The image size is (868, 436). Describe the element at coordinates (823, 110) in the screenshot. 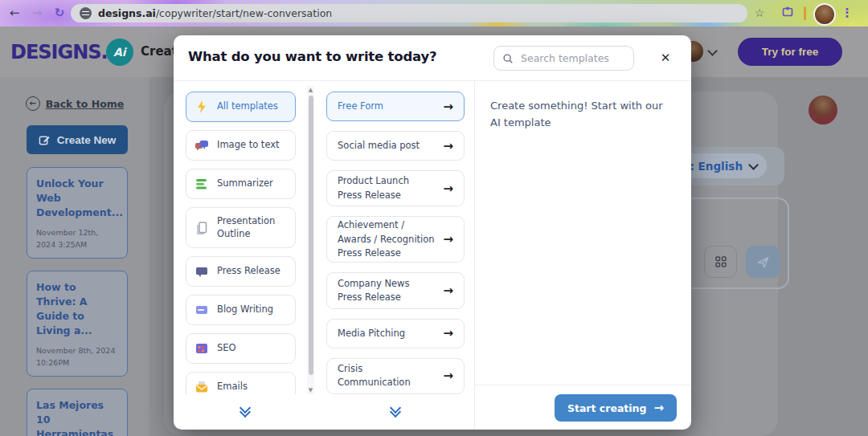

I see `user-message-avatar` at that location.